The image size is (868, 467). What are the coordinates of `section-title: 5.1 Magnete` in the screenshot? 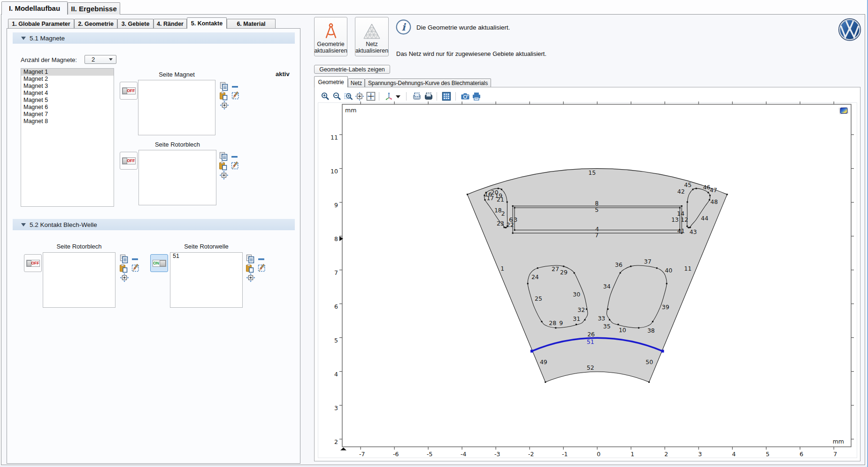 It's located at (47, 39).